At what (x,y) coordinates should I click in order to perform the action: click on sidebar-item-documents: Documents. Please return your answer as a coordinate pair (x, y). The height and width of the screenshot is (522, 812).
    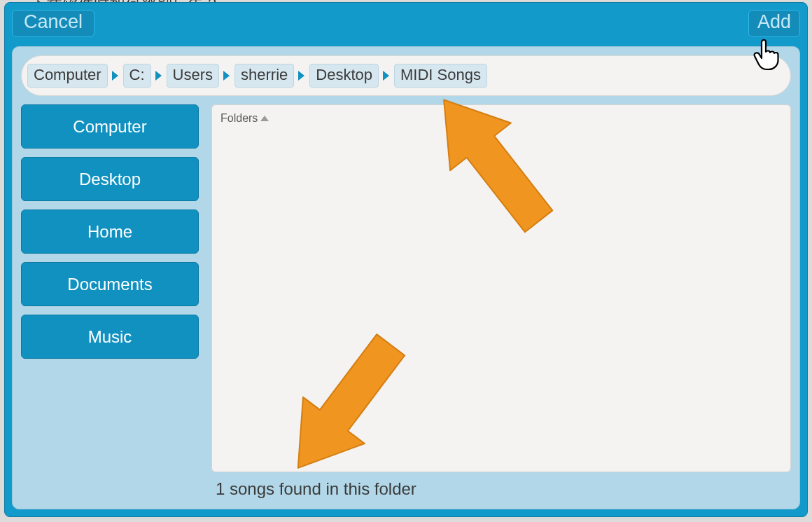
    Looking at the image, I should click on (110, 284).